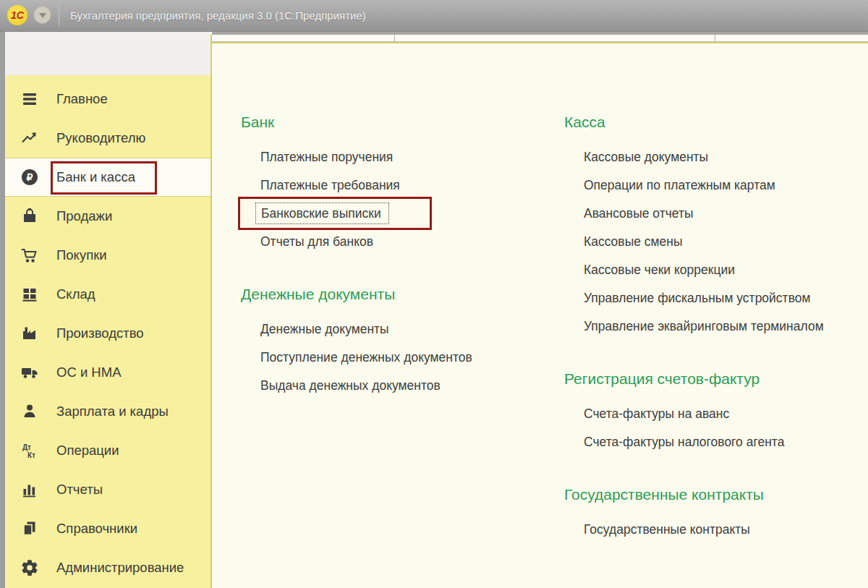 The image size is (868, 588). Describe the element at coordinates (88, 451) in the screenshot. I see `sidebar-item-label: Операции` at that location.